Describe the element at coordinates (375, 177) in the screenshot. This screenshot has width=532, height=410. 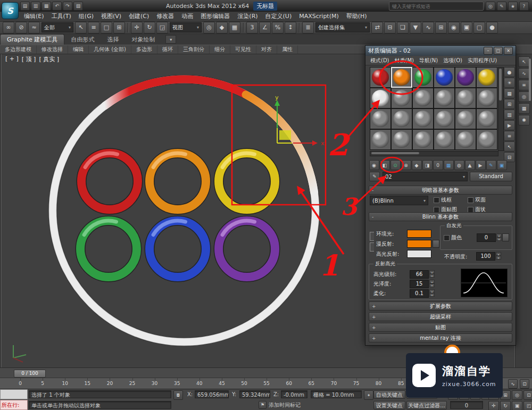
I see `pick-material-eyedropper-icon: ✎` at that location.